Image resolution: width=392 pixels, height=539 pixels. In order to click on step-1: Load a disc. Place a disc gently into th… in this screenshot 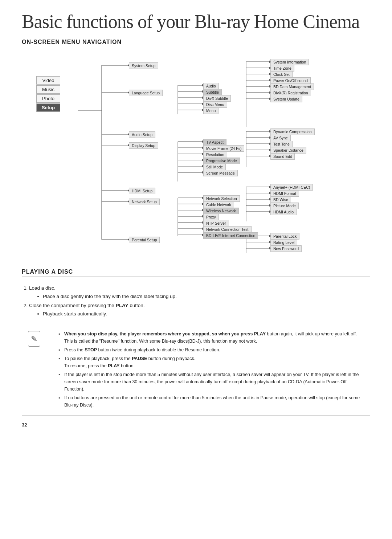, I will do `click(200, 293)`.